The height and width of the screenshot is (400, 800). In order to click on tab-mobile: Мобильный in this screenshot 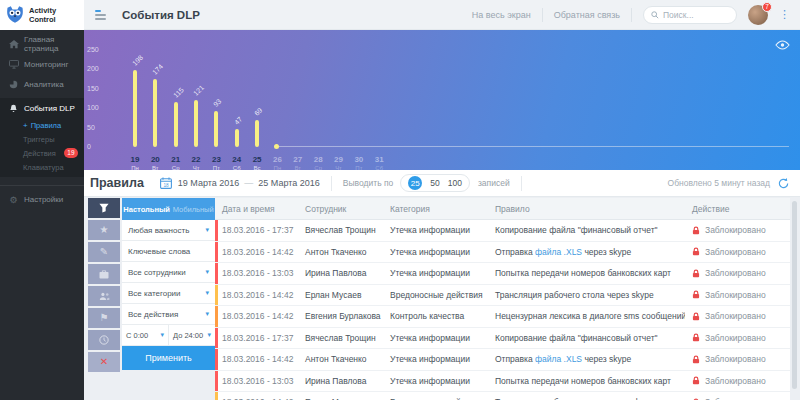, I will do `click(194, 210)`.